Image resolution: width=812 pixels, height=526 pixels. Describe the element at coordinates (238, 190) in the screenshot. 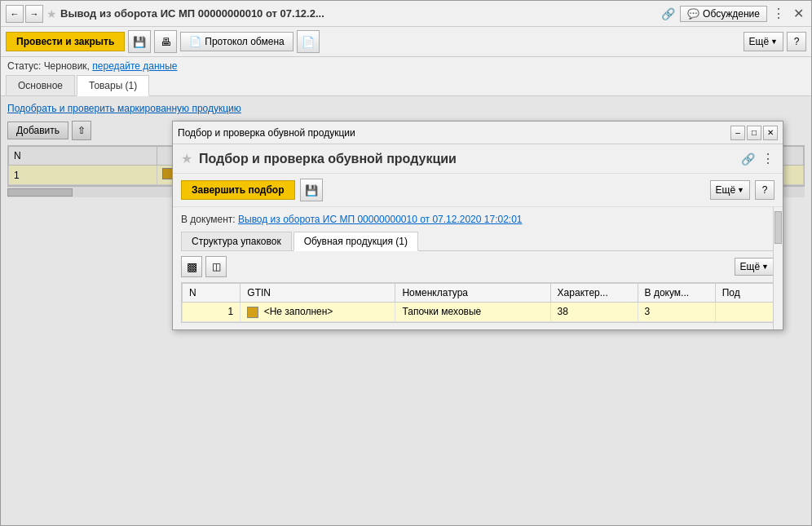

I see `finish-selection-button: Завершить подбор` at that location.